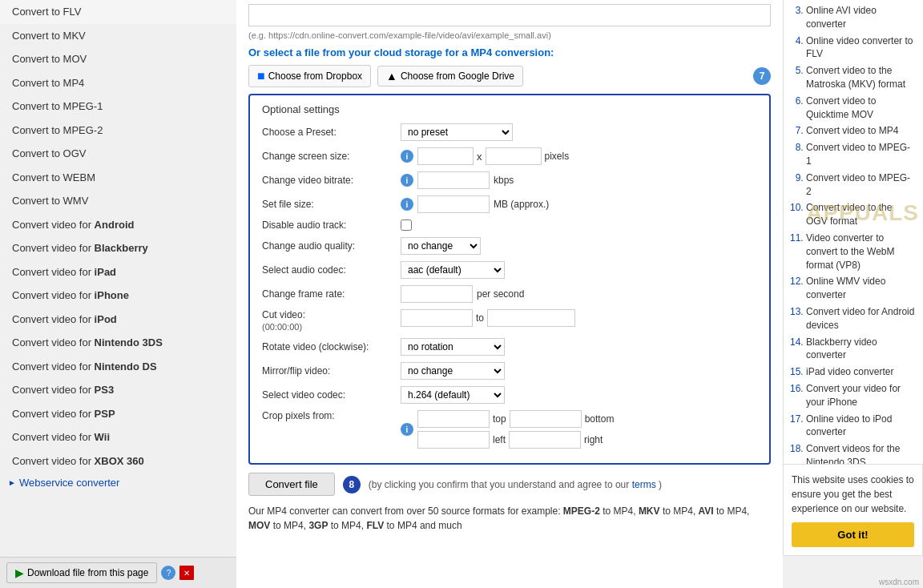  I want to click on crop-bottom-input, so click(546, 419).